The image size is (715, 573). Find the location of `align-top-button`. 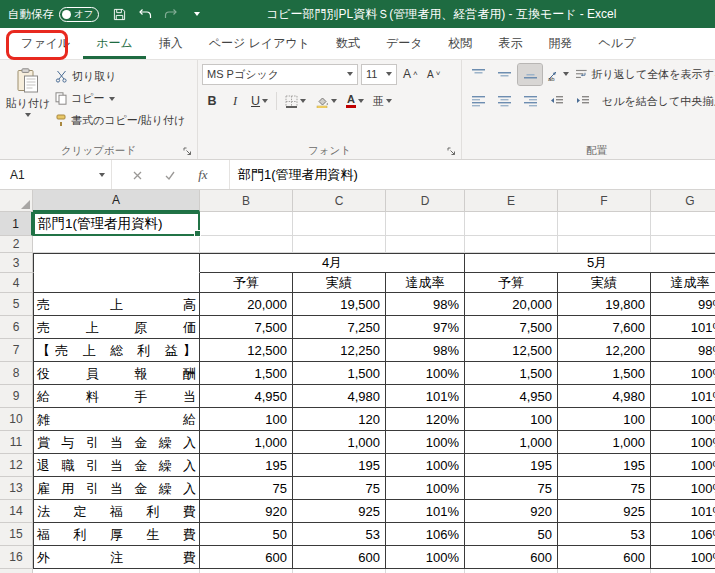

align-top-button is located at coordinates (478, 74).